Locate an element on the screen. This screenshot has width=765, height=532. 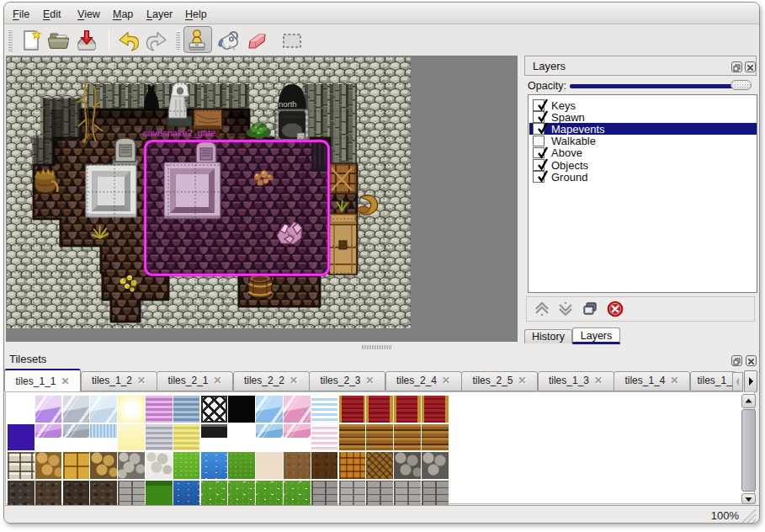
svg-text: north is located at coordinates (288, 104).